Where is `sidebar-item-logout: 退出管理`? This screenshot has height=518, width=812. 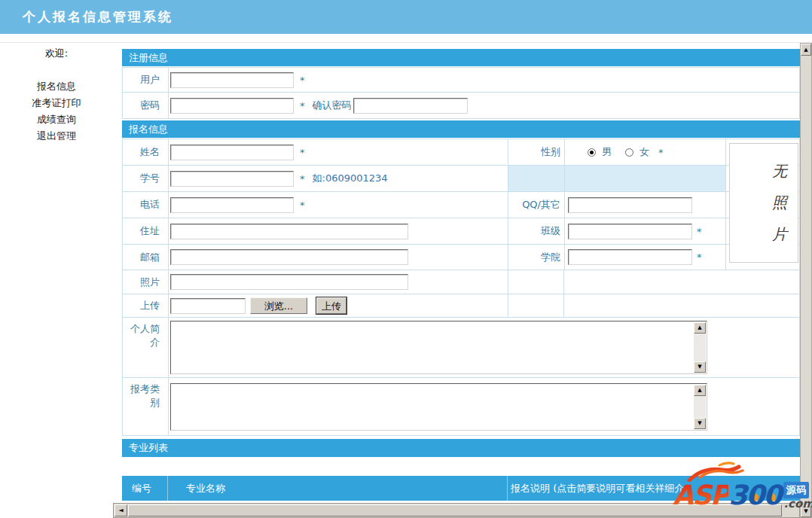 sidebar-item-logout: 退出管理 is located at coordinates (56, 136).